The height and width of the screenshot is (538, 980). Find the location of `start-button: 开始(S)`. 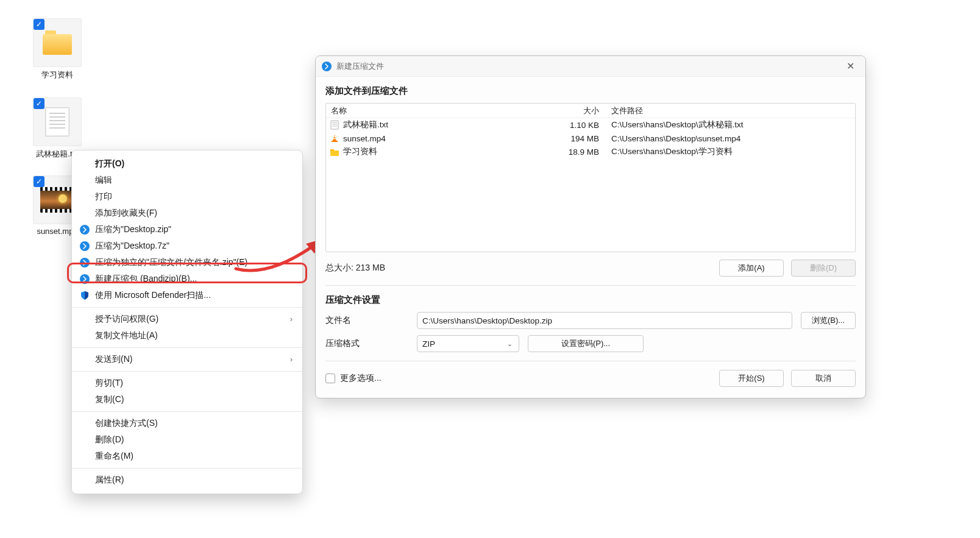

start-button: 开始(S) is located at coordinates (751, 378).